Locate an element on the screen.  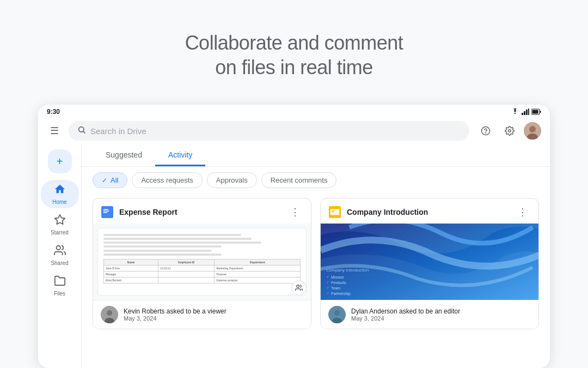
slides-content-overlay: Company Introduction ✓ Mission ✓ Product… is located at coordinates (347, 281).